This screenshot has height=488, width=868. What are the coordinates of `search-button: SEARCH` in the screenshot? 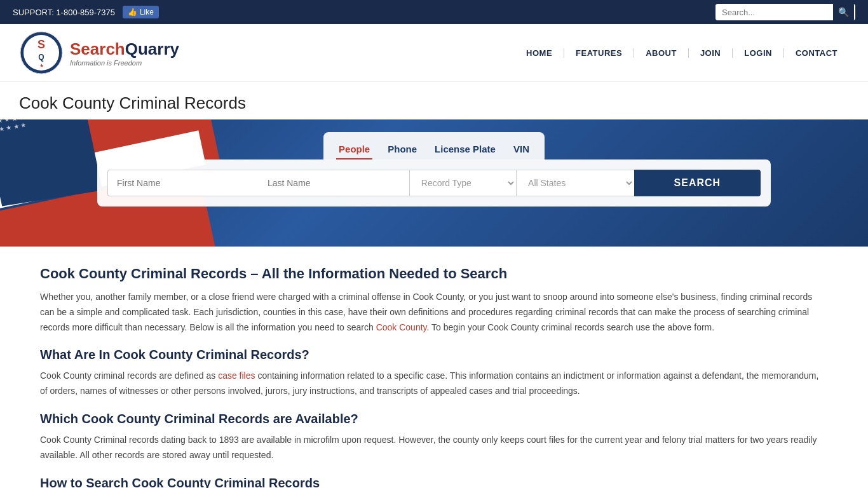 It's located at (698, 183).